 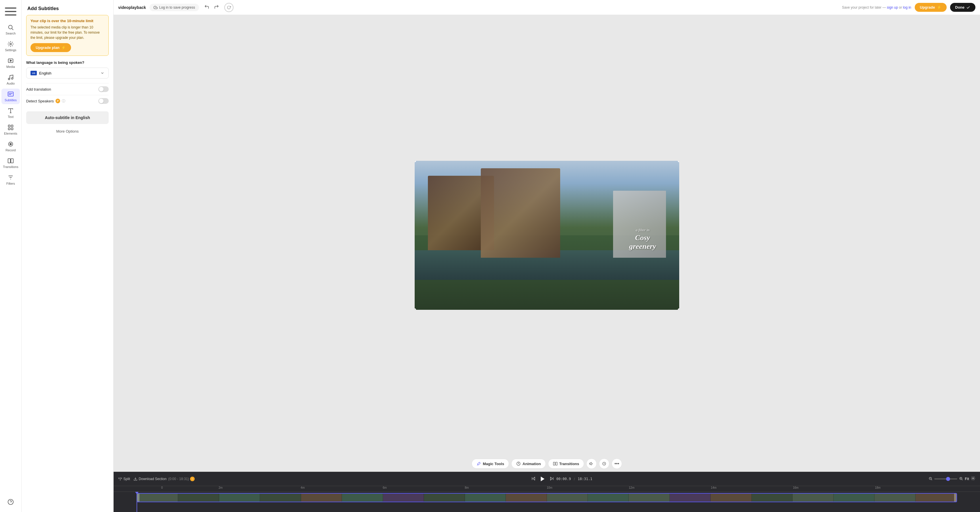 I want to click on download-section-button: Download Section (0:00 - 18:31) !, so click(x=164, y=479).